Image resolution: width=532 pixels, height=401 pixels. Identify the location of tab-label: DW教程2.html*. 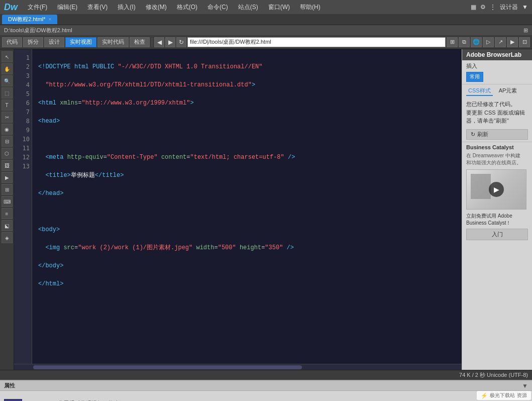
(27, 19).